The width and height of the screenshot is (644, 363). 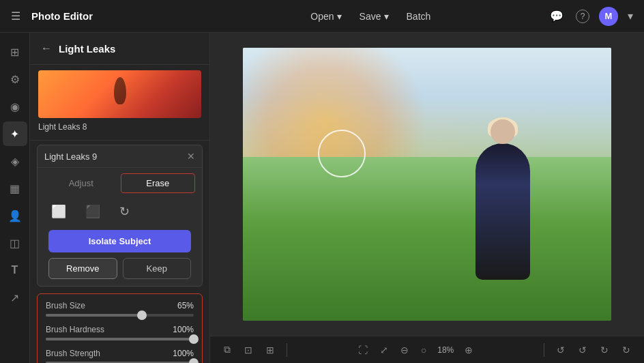 What do you see at coordinates (609, 16) in the screenshot?
I see `avatar: M` at bounding box center [609, 16].